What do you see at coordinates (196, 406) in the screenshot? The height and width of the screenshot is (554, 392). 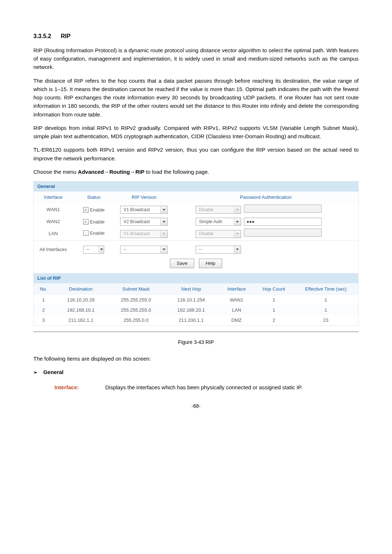 I see `page-number: -68-` at bounding box center [196, 406].